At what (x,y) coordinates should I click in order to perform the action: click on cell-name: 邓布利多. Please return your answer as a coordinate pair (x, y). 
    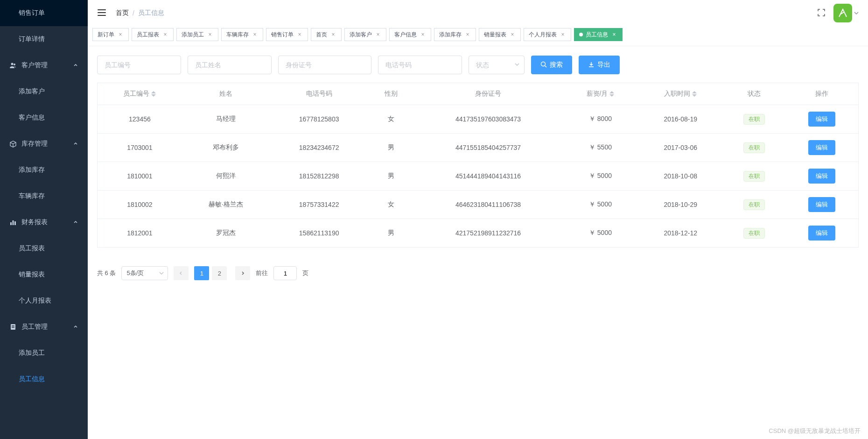
    Looking at the image, I should click on (226, 148).